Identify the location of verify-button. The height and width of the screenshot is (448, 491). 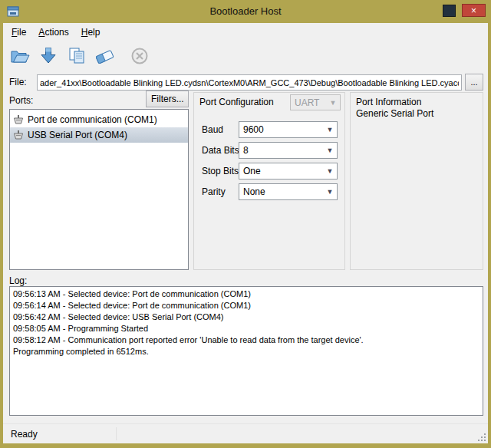
(77, 57).